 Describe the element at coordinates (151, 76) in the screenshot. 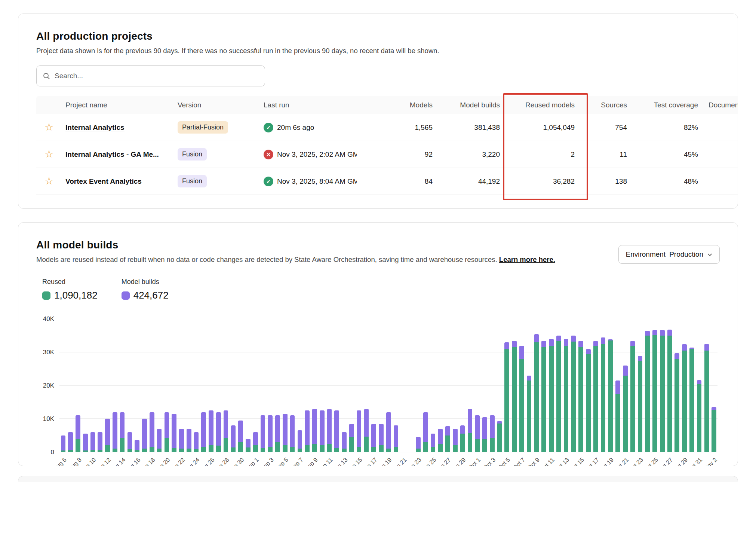

I see `search-box` at that location.